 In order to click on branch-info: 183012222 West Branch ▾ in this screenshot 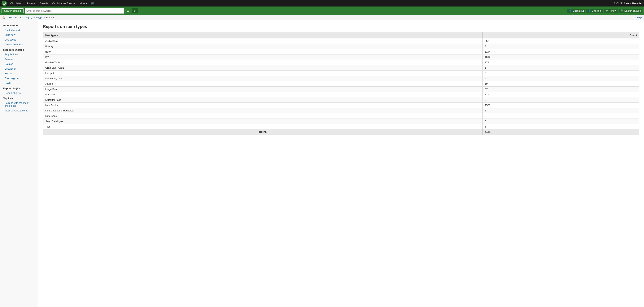, I will do `click(628, 4)`.